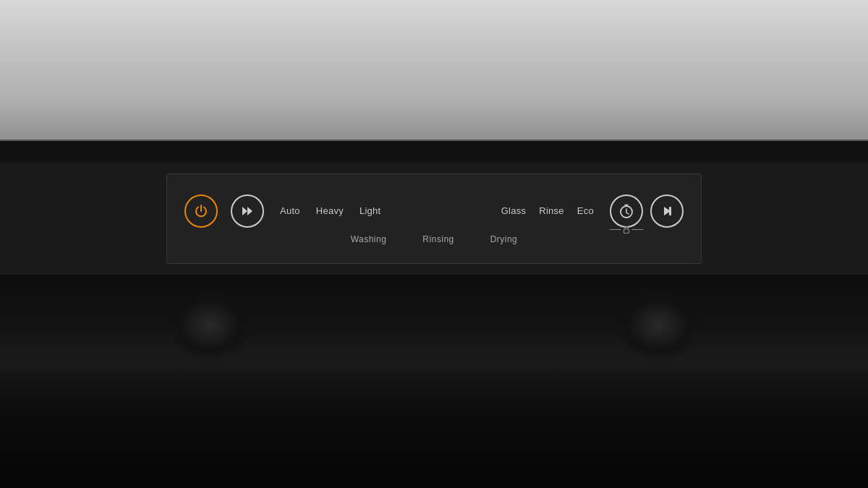 The image size is (868, 488). What do you see at coordinates (438, 239) in the screenshot?
I see `status-rinsing: Rinsing` at bounding box center [438, 239].